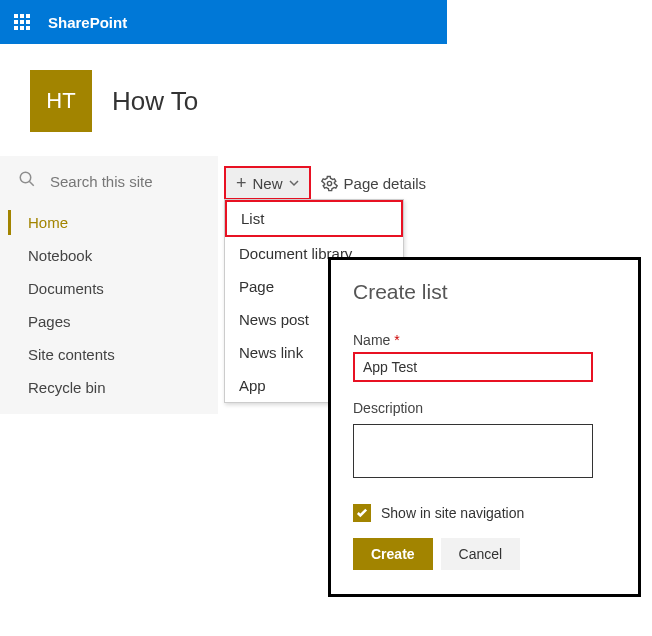  Describe the element at coordinates (314, 218) in the screenshot. I see `dropdown-item-list: List` at that location.